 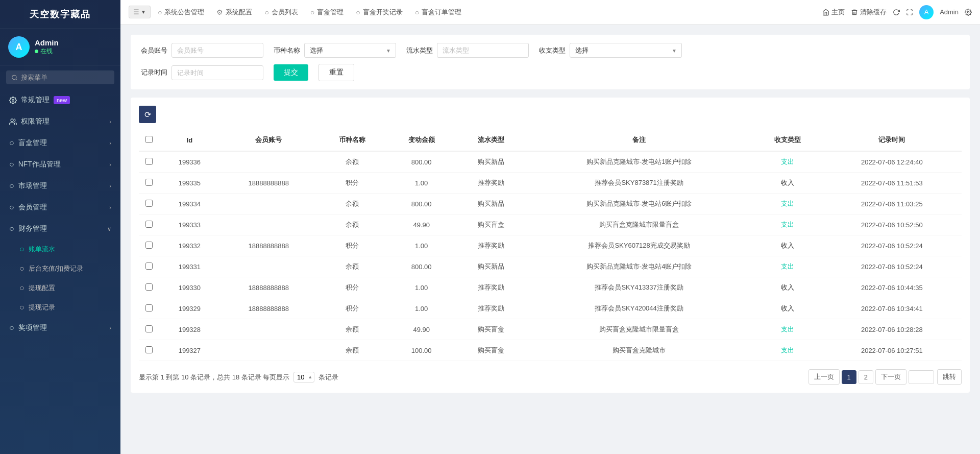 What do you see at coordinates (892, 288) in the screenshot?
I see `cell-time: 2022-07-06 10:44:35` at bounding box center [892, 288].